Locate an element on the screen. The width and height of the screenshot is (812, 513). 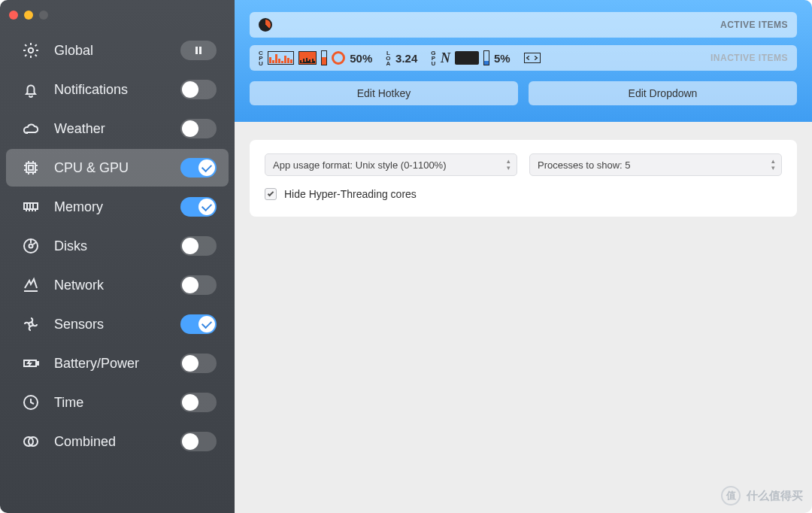
sidebar-item-battery: Battery/Power is located at coordinates (117, 363).